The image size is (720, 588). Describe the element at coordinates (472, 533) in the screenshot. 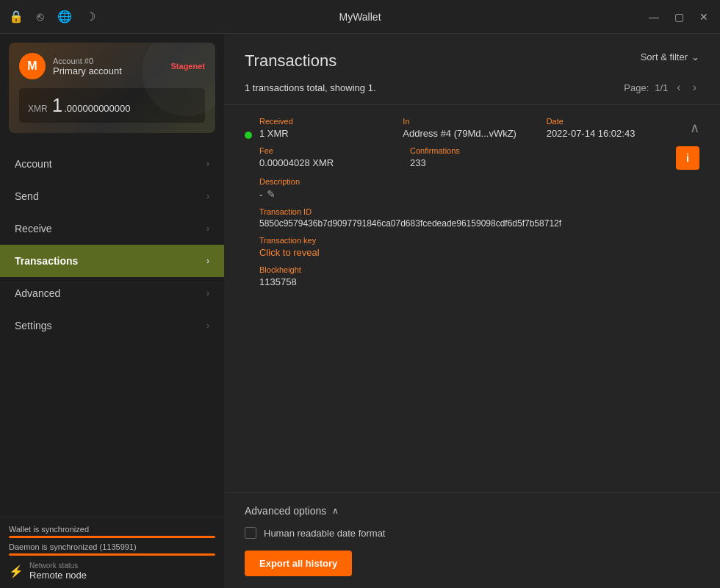

I see `date-format-row: Human readable date format` at that location.